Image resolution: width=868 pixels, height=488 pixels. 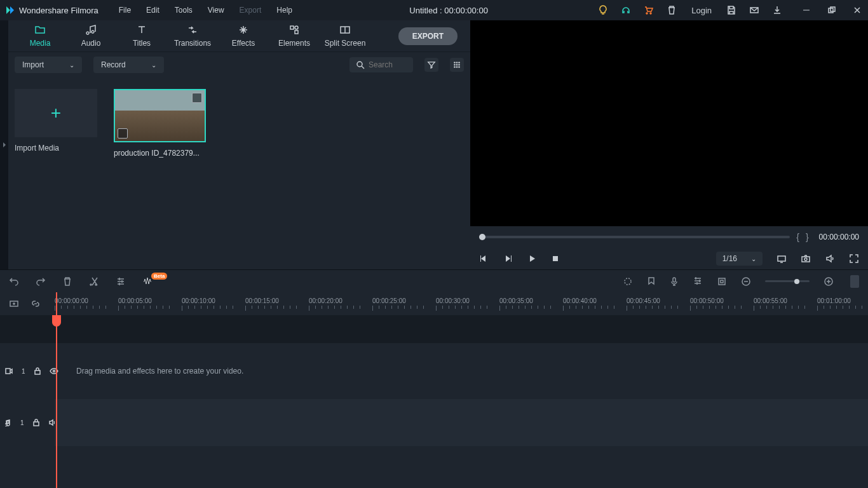 I want to click on text-icon, so click(x=142, y=30).